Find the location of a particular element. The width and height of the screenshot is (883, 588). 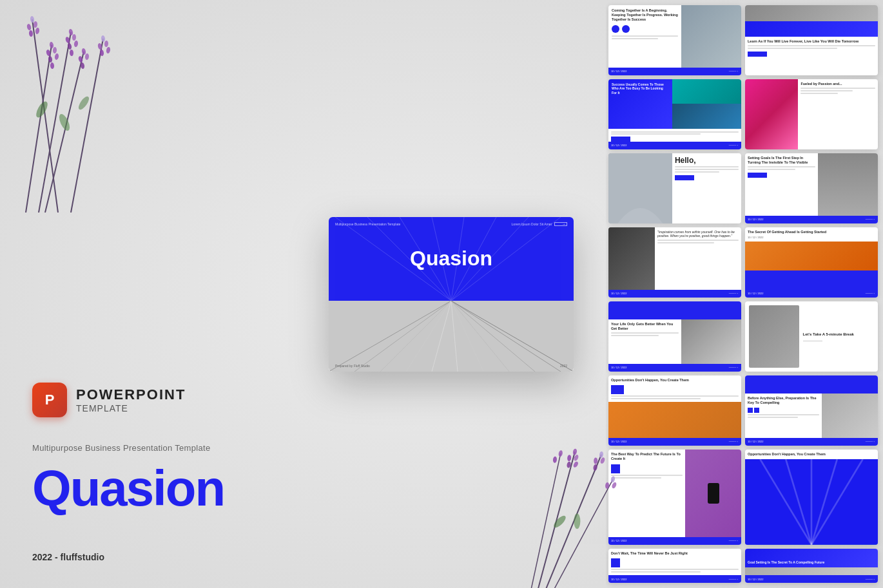

slide-arrow: → is located at coordinates (561, 224).